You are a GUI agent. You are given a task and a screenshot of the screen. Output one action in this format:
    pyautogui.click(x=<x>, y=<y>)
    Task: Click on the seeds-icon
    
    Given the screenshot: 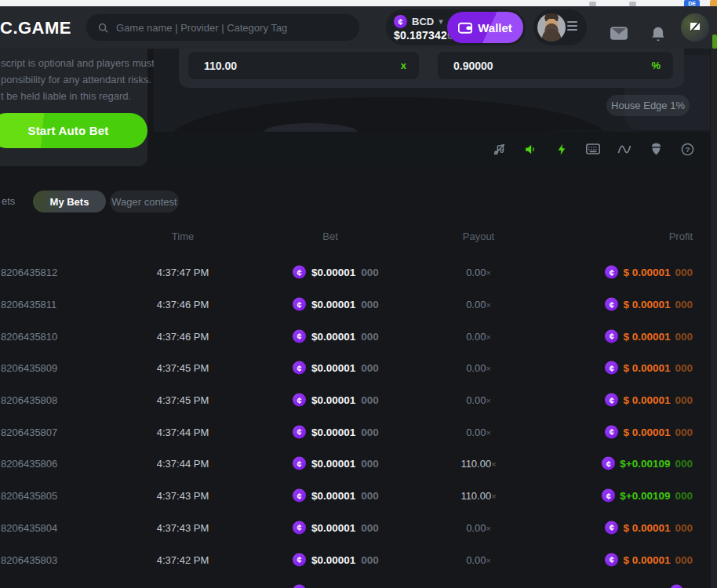 What is the action you would take?
    pyautogui.click(x=656, y=149)
    